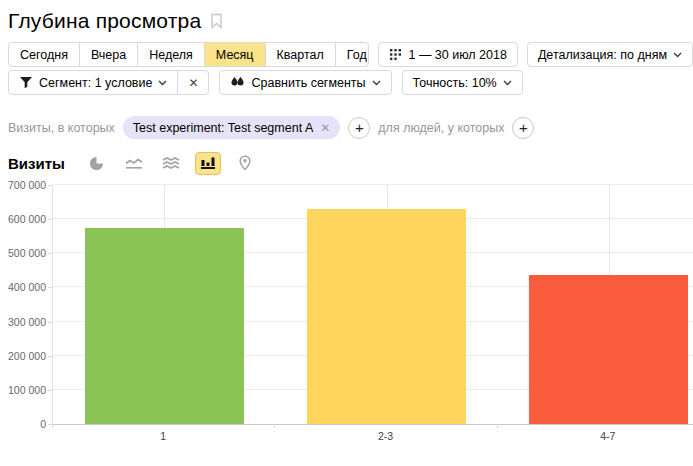 The height and width of the screenshot is (466, 693). What do you see at coordinates (238, 82) in the screenshot?
I see `compare-drops-icon` at bounding box center [238, 82].